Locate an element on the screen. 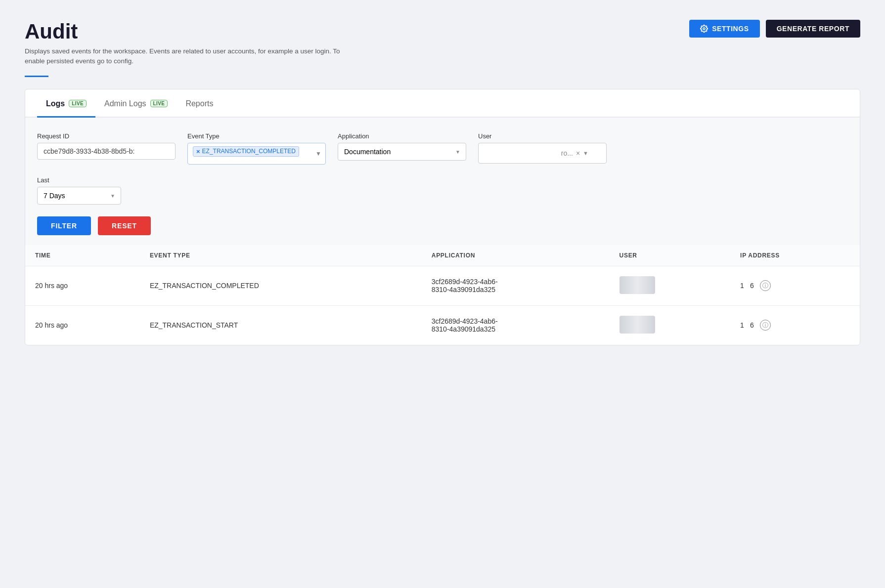 The image size is (885, 588). event-type-group: Event Type × EZ_TRANSACTION_COMPLETED ▼ is located at coordinates (257, 148).